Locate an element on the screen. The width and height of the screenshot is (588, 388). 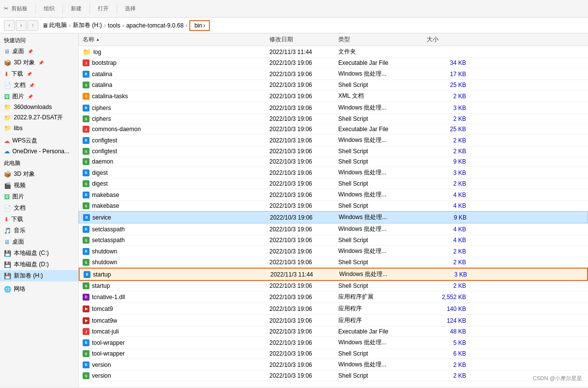
table-row: J commons-daemon 2022/10/3 19:06 Executa… is located at coordinates (333, 130).